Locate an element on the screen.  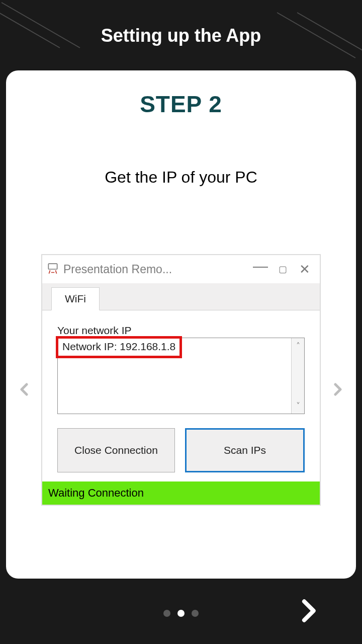
page-title: Setting up the App is located at coordinates (181, 23).